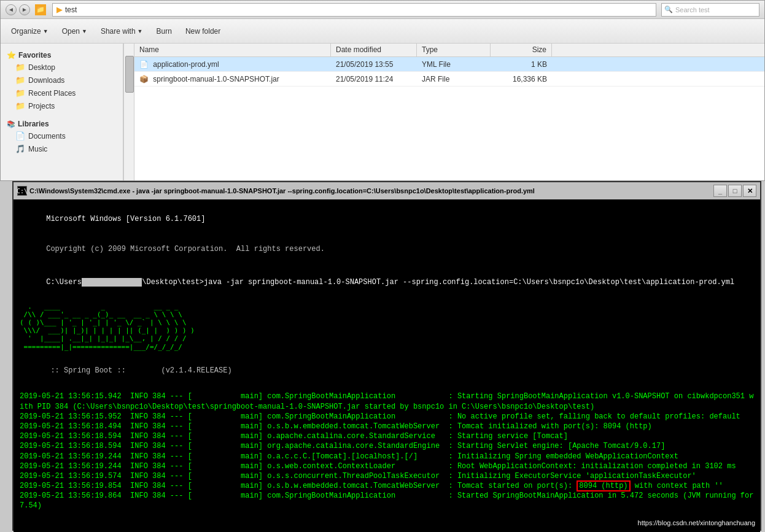  What do you see at coordinates (387, 436) in the screenshot?
I see `log-line-3: 2019-05-21 13:56:18.594 INFO 384 --- [ m…` at bounding box center [387, 436].